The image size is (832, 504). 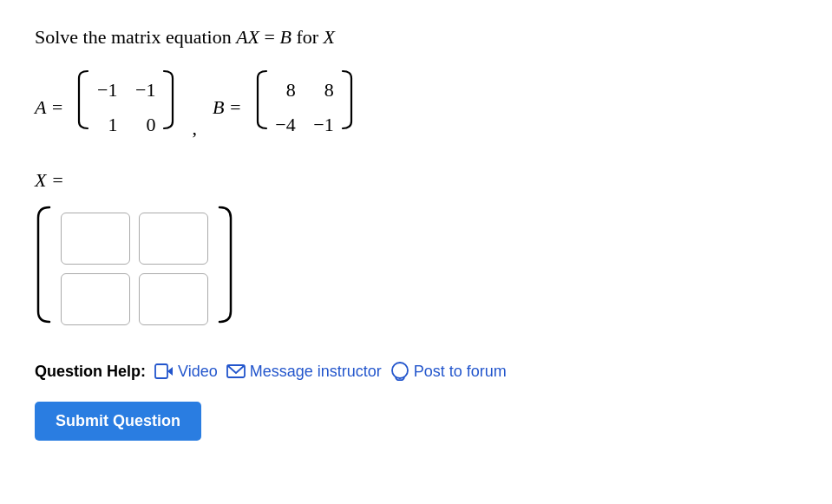 What do you see at coordinates (449, 371) in the screenshot?
I see `post-to-forum-link: Post to forum` at bounding box center [449, 371].